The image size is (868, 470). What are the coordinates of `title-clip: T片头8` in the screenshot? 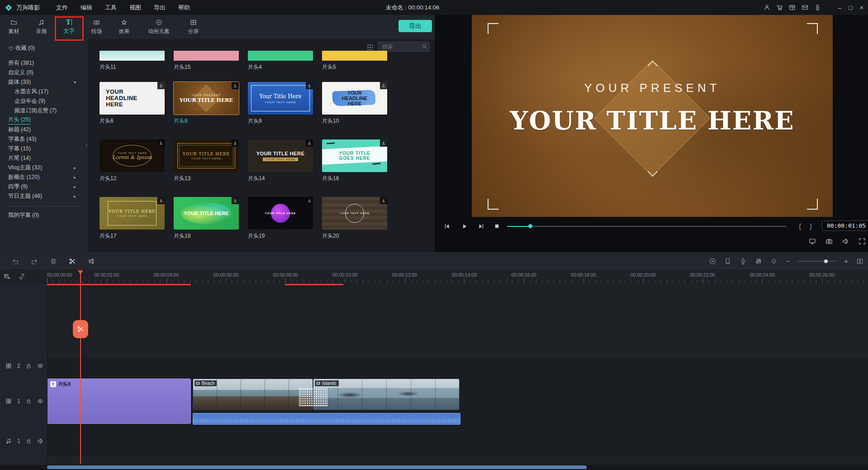 It's located at (119, 401).